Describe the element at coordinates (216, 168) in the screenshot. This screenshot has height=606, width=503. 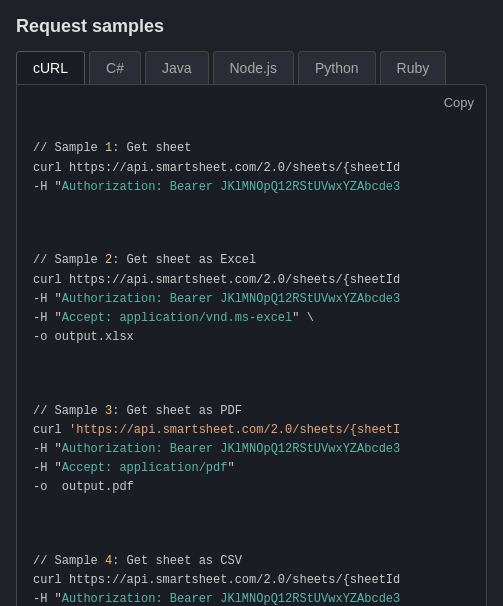
I see `curl-line-1: curl https://api.smartsheet.com/2.0/shee…` at that location.